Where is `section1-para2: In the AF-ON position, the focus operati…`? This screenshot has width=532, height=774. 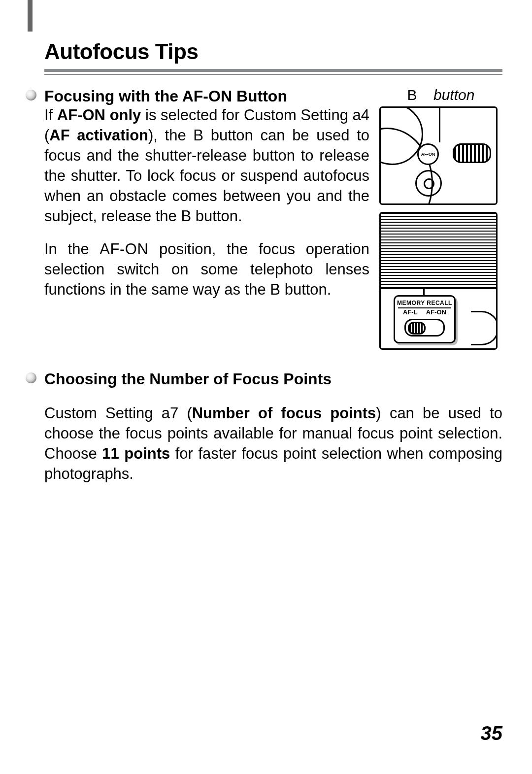
section1-para2: In the AF-ON position, the focus operati… is located at coordinates (207, 270).